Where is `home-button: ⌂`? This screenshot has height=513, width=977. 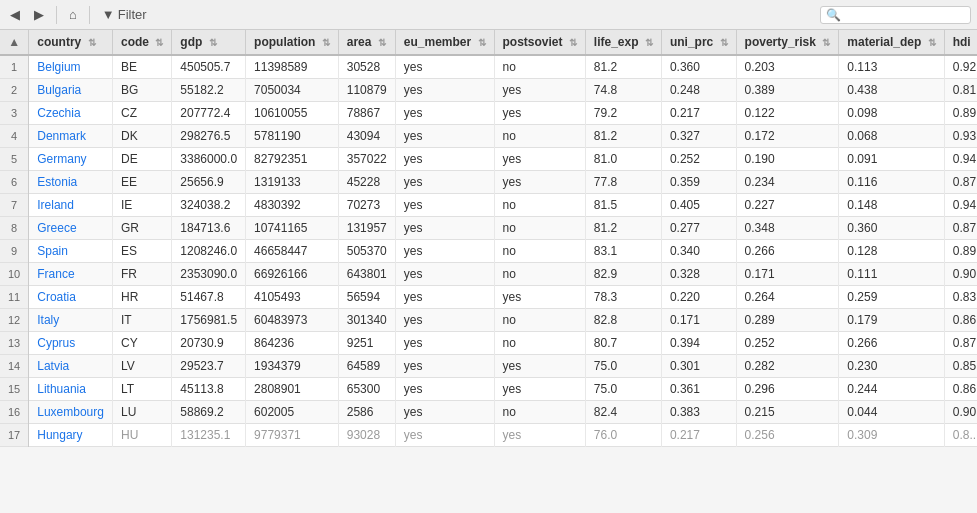
home-button: ⌂ is located at coordinates (73, 14).